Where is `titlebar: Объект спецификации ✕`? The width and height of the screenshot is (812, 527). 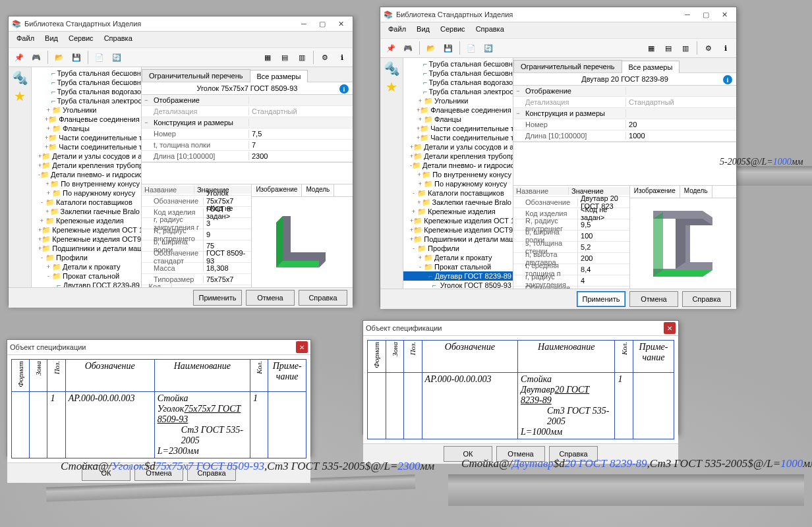
titlebar: Объект спецификации ✕ is located at coordinates (521, 328).